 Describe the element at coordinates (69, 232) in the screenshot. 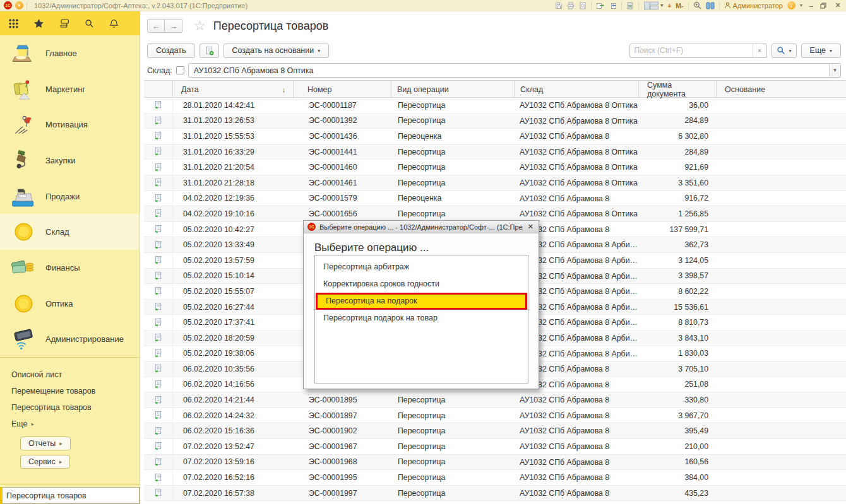

I see `sidebar-item-sklad: Склад` at that location.